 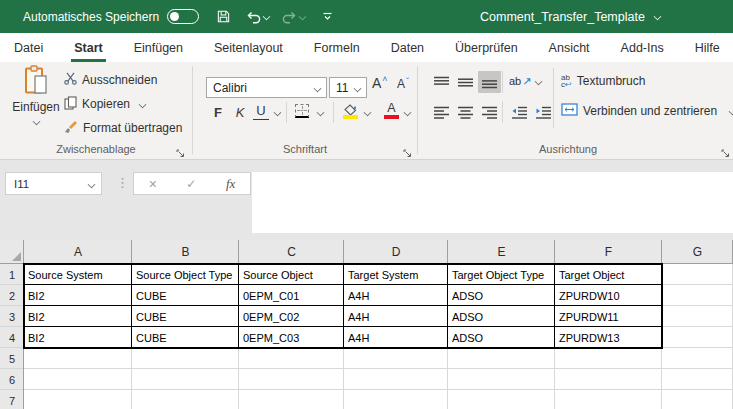 What do you see at coordinates (78, 316) in the screenshot?
I see `cell-A3: BI2` at bounding box center [78, 316].